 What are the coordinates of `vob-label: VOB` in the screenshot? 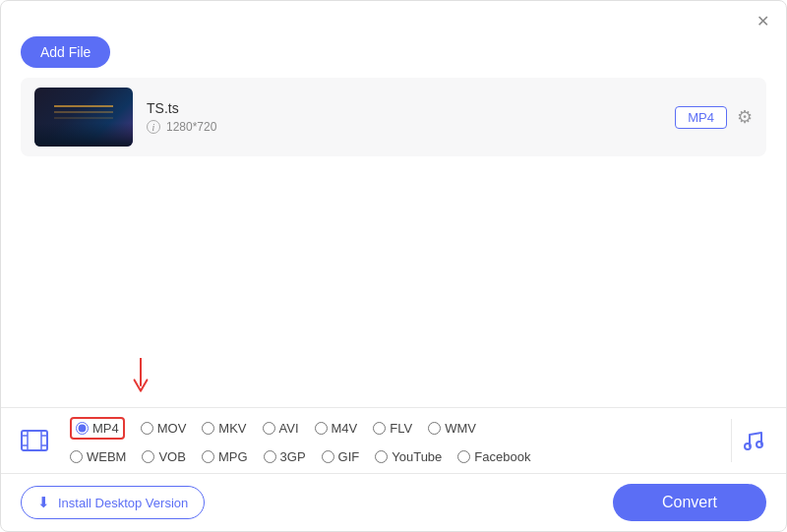 It's located at (171, 456).